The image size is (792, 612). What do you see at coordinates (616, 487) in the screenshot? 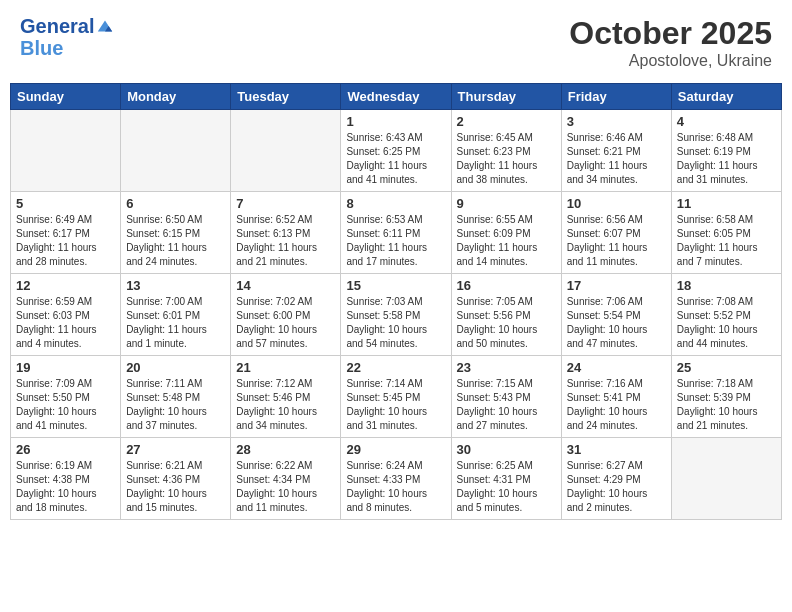
I see `day-detail: Sunrise: 6:27 AM Sunset: 4:29 PM Dayligh…` at bounding box center [616, 487].